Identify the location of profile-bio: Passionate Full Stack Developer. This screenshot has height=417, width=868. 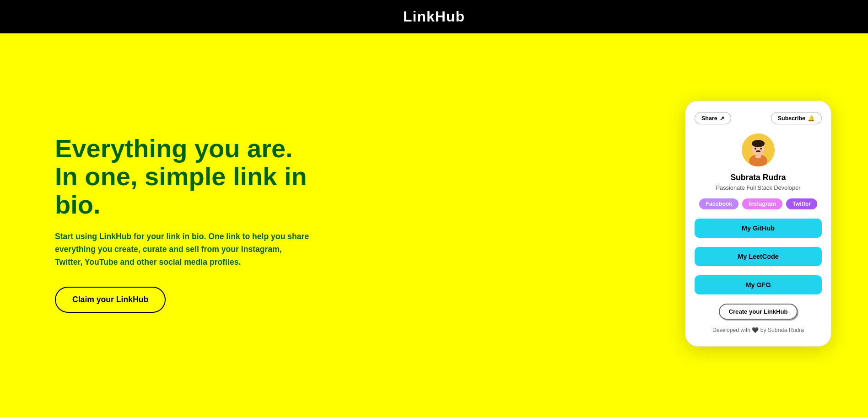
(758, 187).